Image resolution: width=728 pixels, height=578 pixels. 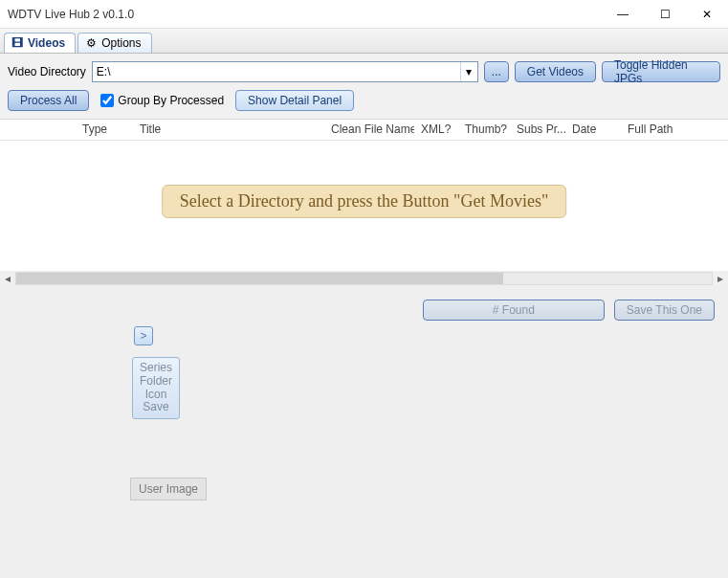 What do you see at coordinates (670, 130) in the screenshot?
I see `grid-col-path: Full Path` at bounding box center [670, 130].